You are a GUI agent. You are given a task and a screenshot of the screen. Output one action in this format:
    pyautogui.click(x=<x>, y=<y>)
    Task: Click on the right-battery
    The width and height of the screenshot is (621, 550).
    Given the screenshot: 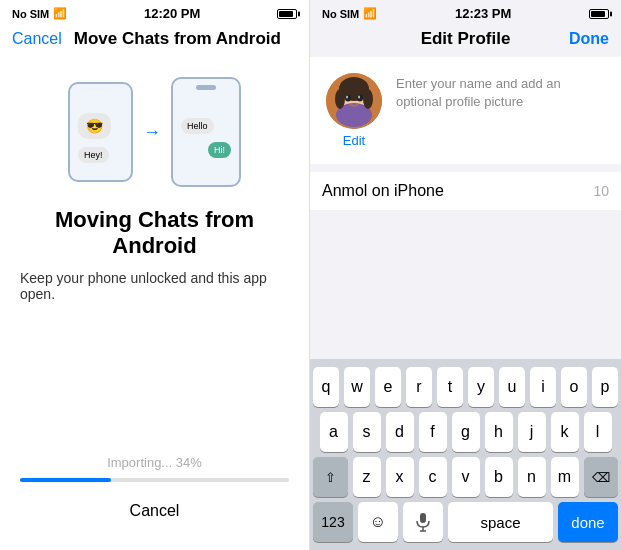 What is the action you would take?
    pyautogui.click(x=599, y=14)
    